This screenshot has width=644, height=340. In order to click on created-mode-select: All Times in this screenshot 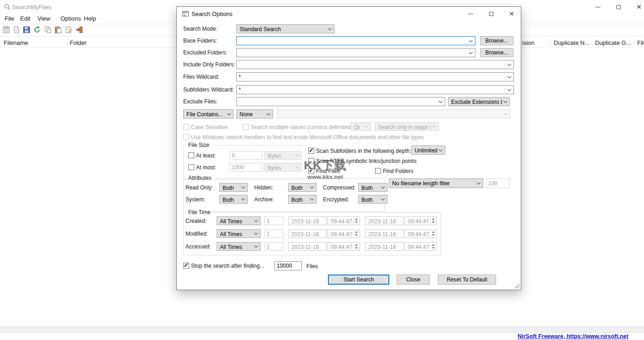, I will do `click(239, 221)`.